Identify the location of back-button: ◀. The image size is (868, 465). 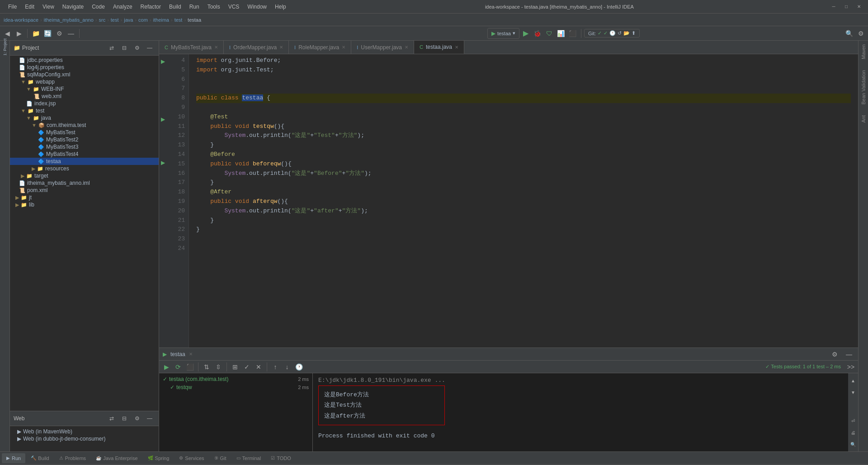
(7, 33).